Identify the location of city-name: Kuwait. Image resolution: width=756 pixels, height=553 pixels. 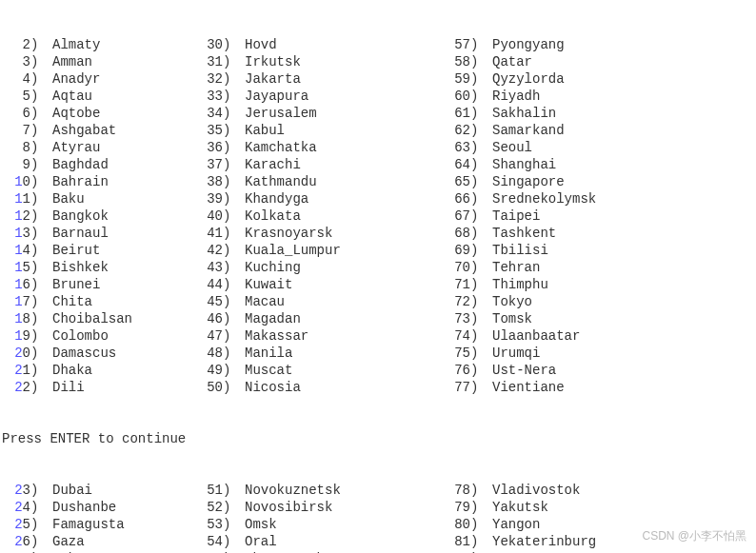
(267, 285).